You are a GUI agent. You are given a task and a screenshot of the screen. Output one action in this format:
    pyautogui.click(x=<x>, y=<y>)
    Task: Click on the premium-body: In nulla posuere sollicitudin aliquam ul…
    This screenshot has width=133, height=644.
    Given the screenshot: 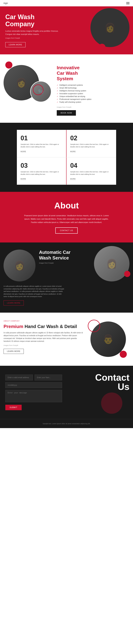 What is the action you would take?
    pyautogui.click(x=44, y=337)
    